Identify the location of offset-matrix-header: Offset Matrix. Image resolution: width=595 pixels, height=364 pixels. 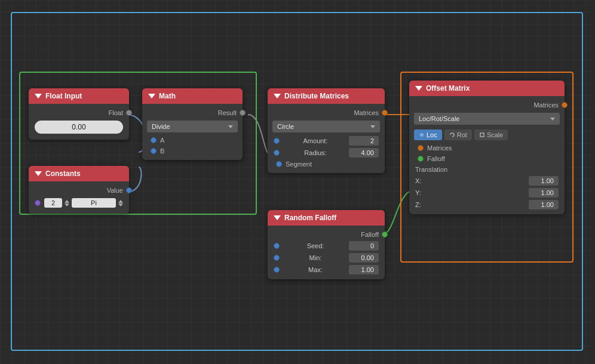
(487, 88).